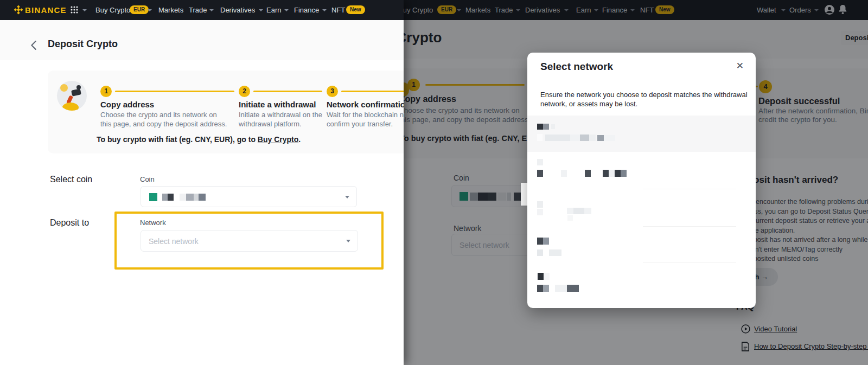 This screenshot has height=365, width=868. What do you see at coordinates (76, 92) in the screenshot?
I see `illustration-figure` at bounding box center [76, 92].